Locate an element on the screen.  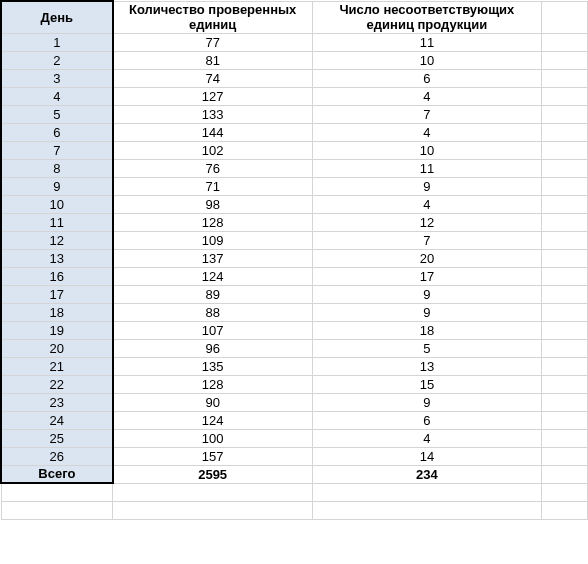
cell-checked: 77 is located at coordinates (212, 42).